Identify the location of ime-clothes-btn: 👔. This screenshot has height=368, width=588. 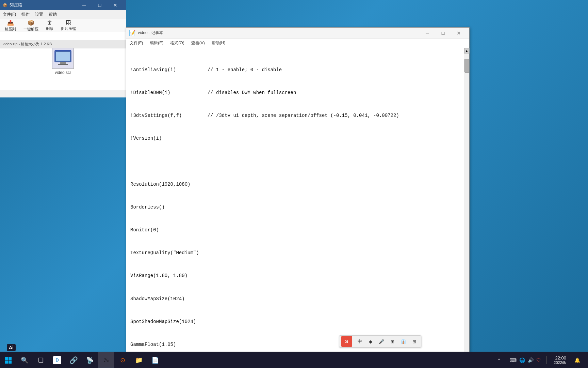
(403, 341).